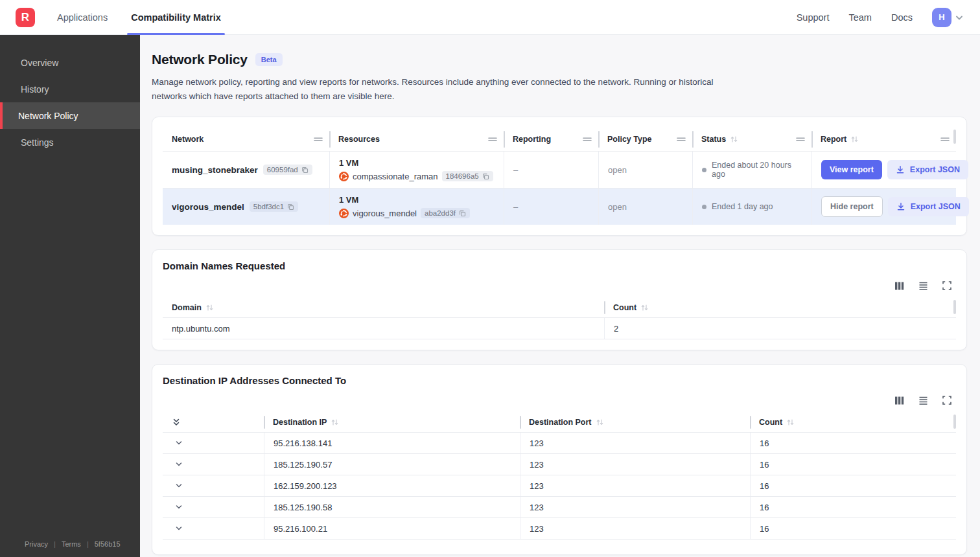 Image resolution: width=980 pixels, height=557 pixels. I want to click on network-row: vigorous_mendel 5bdf3dc1 1 VM vigorous_m…, so click(559, 206).